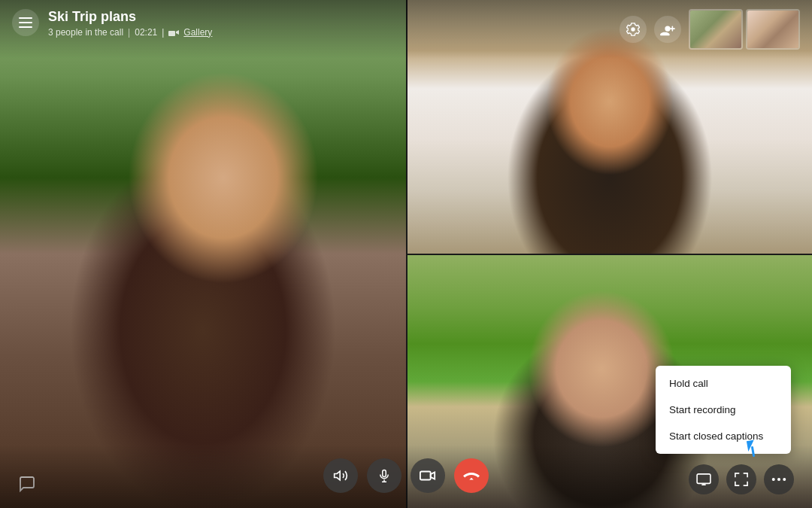 This screenshot has width=812, height=508. What do you see at coordinates (741, 479) in the screenshot?
I see `fullscreen-icon` at bounding box center [741, 479].